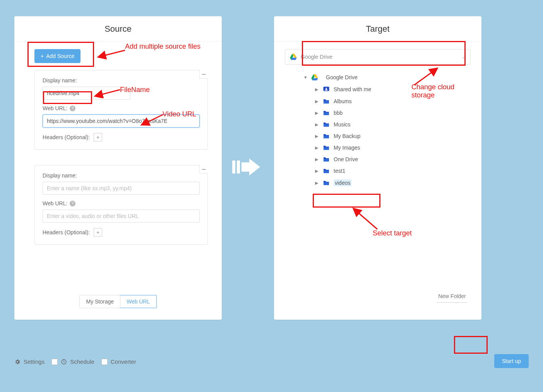  Describe the element at coordinates (392, 130) in the screenshot. I see `folder-tree: ▼ Google Drive ▶Shared with me▶Albums▶bb…` at that location.